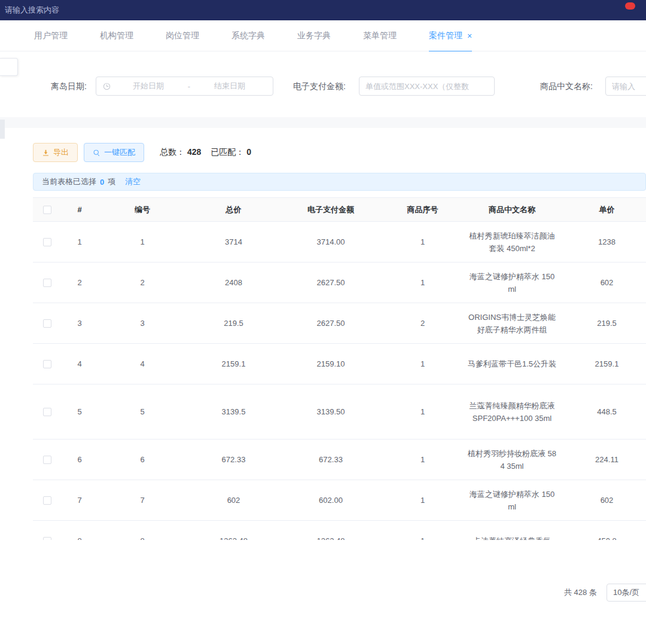  What do you see at coordinates (51, 36) in the screenshot?
I see `tab-user-management: 用户管理` at bounding box center [51, 36].